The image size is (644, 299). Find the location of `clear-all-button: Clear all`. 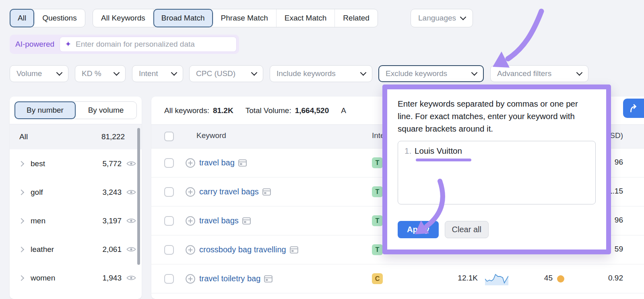

clear-all-button: Clear all is located at coordinates (467, 229).